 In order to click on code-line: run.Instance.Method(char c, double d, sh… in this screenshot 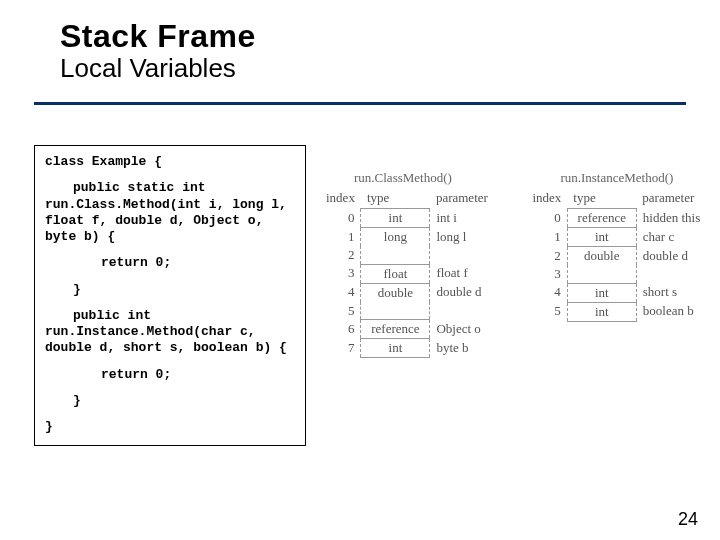, I will do `click(170, 340)`.